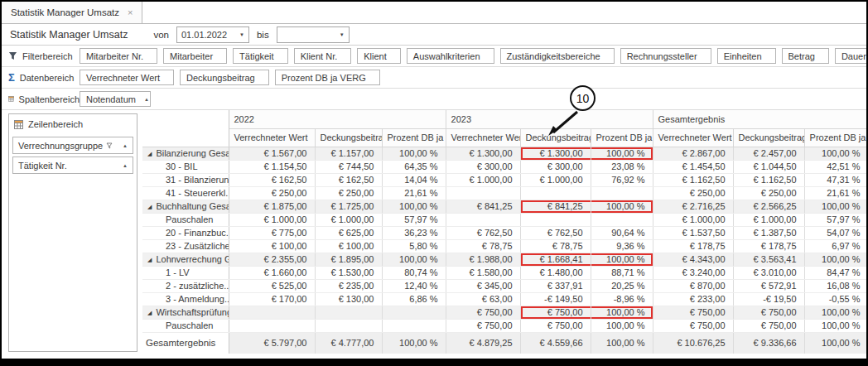 This screenshot has width=868, height=366. What do you see at coordinates (313, 35) in the screenshot?
I see `bis-date-combobox: ▼` at bounding box center [313, 35].